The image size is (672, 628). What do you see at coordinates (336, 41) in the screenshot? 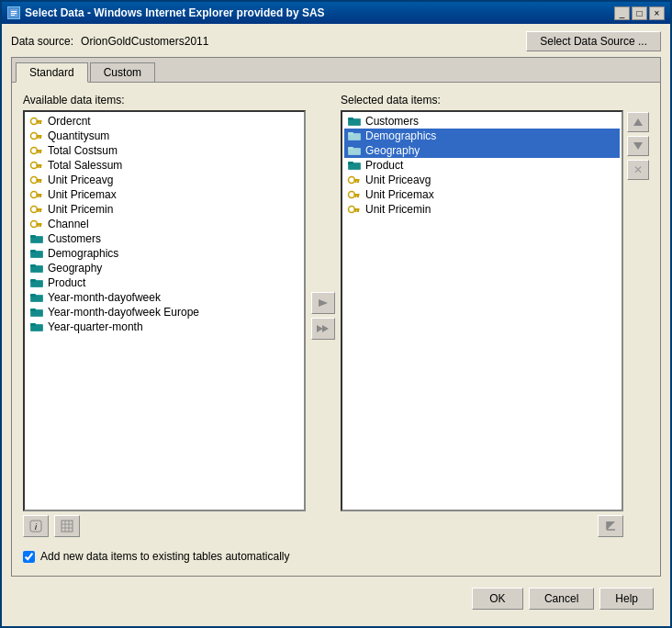
I see `datasource-row: Data source: OrionGoldCustomers2011 Sele…` at bounding box center [336, 41].